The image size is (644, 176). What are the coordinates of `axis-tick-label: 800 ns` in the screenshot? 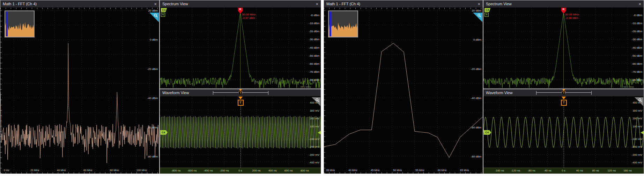 It's located at (305, 171).